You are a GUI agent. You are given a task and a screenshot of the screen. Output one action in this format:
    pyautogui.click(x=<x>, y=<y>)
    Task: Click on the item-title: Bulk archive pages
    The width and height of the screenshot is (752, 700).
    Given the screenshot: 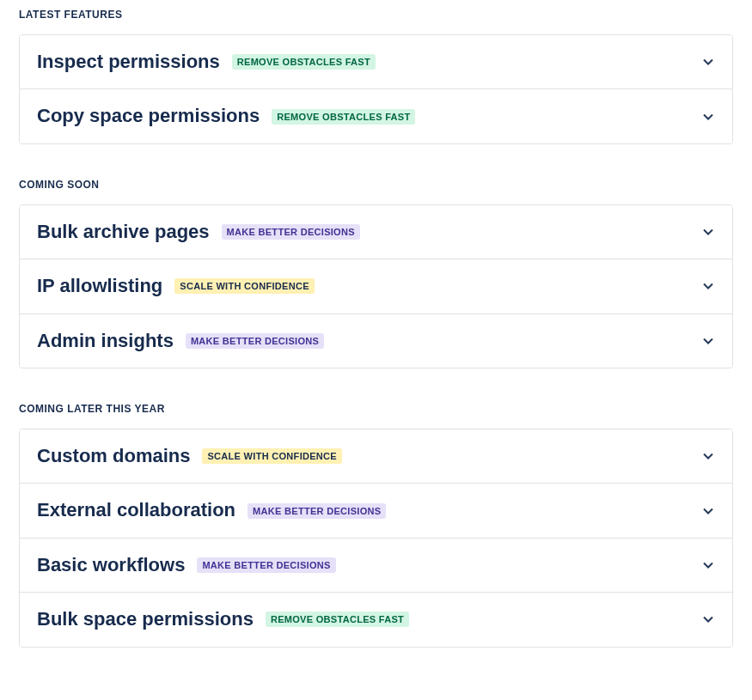 What is the action you would take?
    pyautogui.click(x=124, y=232)
    